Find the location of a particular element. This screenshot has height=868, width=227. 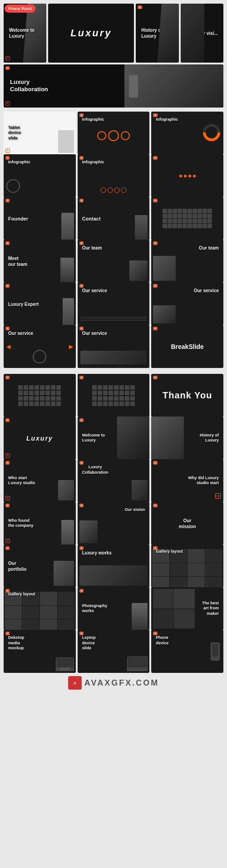

slide-icons-1: 4 is located at coordinates (187, 219).